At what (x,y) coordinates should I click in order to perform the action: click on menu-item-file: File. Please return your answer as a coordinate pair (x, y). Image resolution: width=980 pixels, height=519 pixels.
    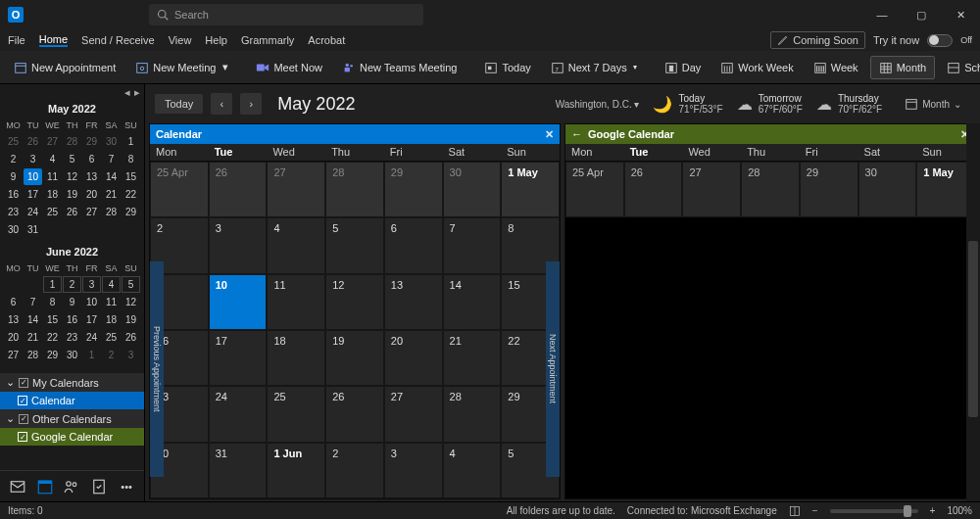
    Looking at the image, I should click on (17, 40).